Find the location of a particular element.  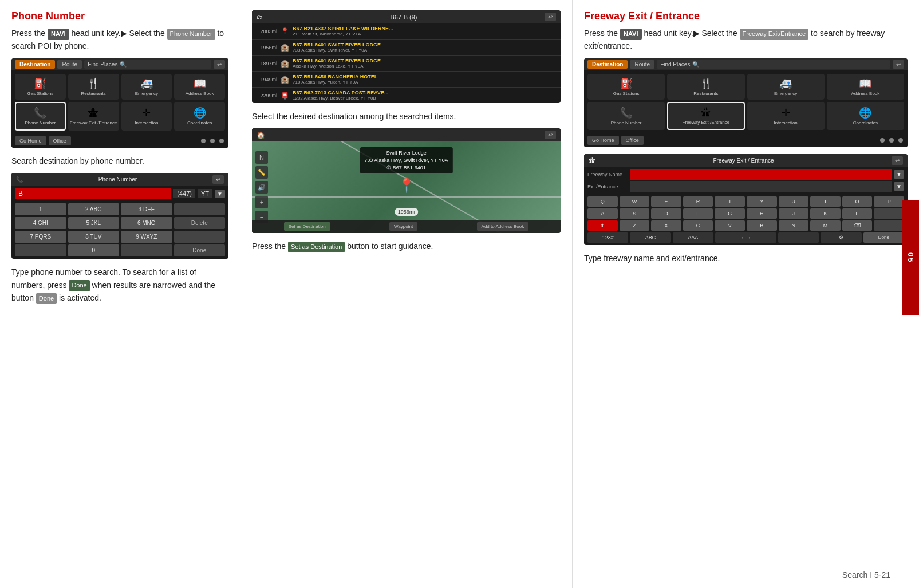

key-space: ←→ is located at coordinates (746, 238).